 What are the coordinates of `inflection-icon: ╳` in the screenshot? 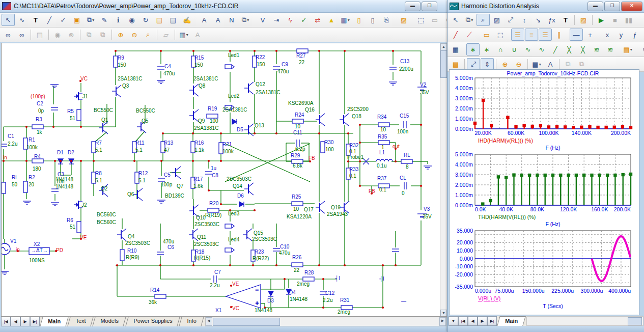 It's located at (569, 49).